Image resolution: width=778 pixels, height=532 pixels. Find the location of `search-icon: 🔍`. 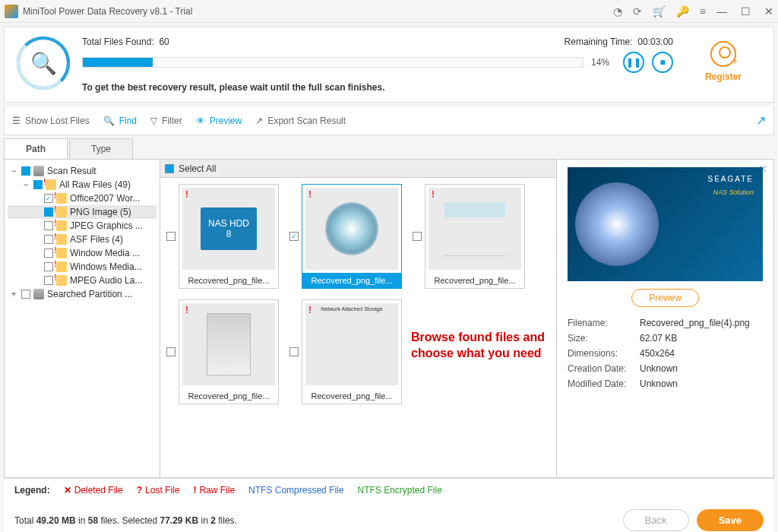

search-icon: 🔍 is located at coordinates (109, 121).